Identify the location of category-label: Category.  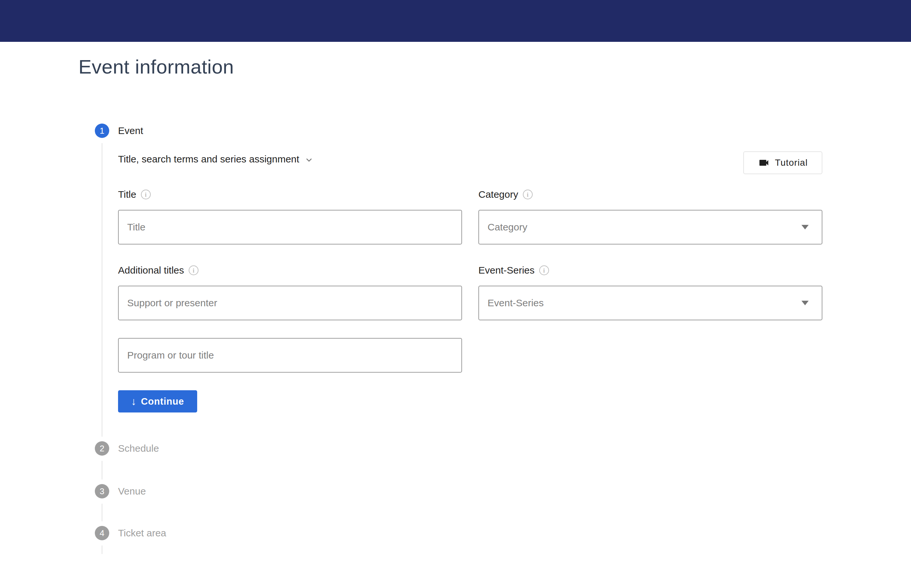
(498, 195).